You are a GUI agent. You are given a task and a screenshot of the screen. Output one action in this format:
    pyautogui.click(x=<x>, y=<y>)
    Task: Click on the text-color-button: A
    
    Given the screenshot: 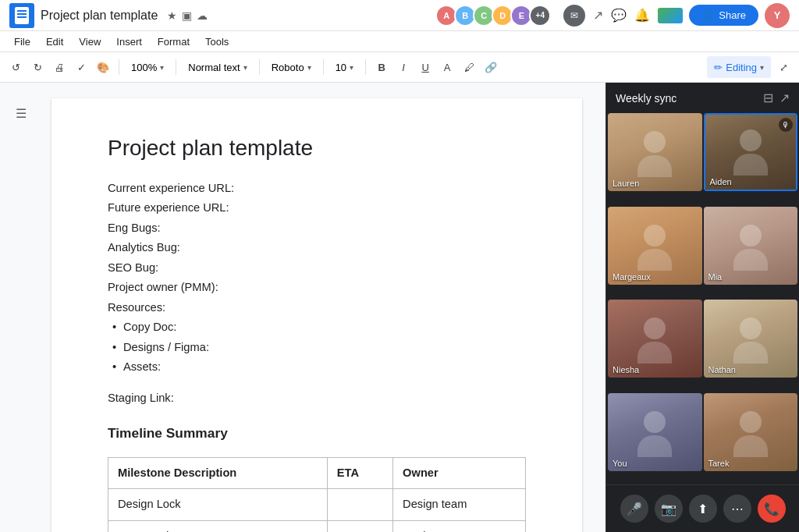 What is the action you would take?
    pyautogui.click(x=447, y=67)
    